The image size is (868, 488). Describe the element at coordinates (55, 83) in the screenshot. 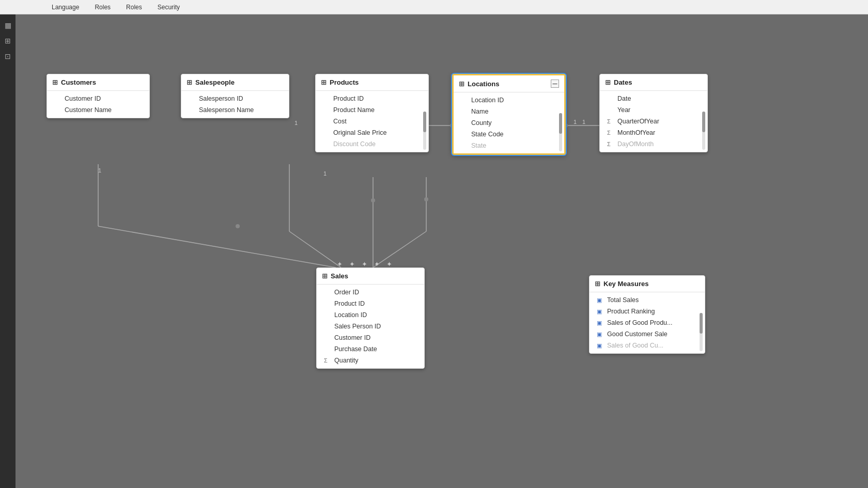

I see `customers-icon: ⊞` at that location.